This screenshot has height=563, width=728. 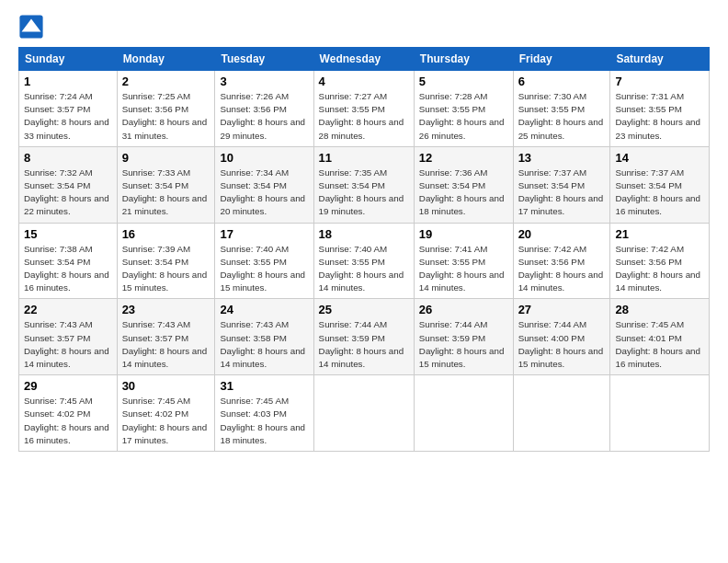 What do you see at coordinates (563, 158) in the screenshot?
I see `day-number: 13` at bounding box center [563, 158].